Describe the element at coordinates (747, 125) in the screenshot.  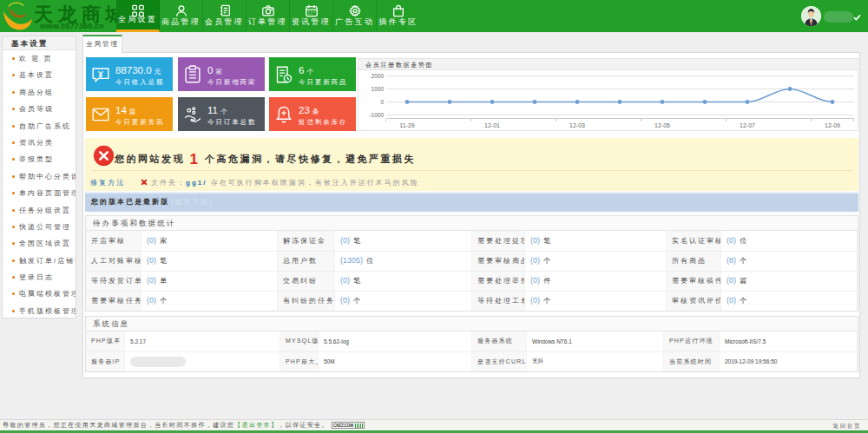
I see `svg-text: 12-07` at that location.